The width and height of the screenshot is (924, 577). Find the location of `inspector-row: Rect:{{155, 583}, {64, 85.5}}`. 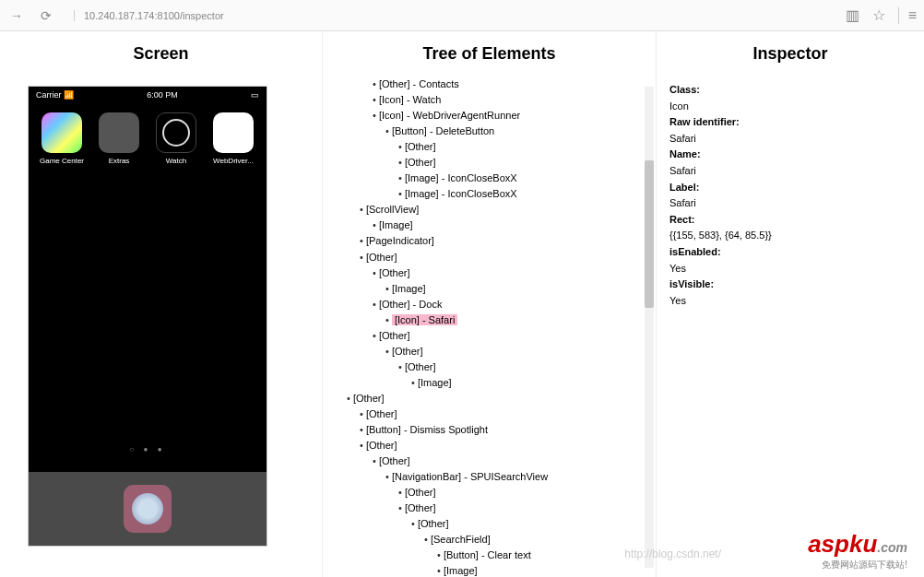

inspector-row: Rect:{{155, 583}, {64, 85.5}} is located at coordinates (790, 229).